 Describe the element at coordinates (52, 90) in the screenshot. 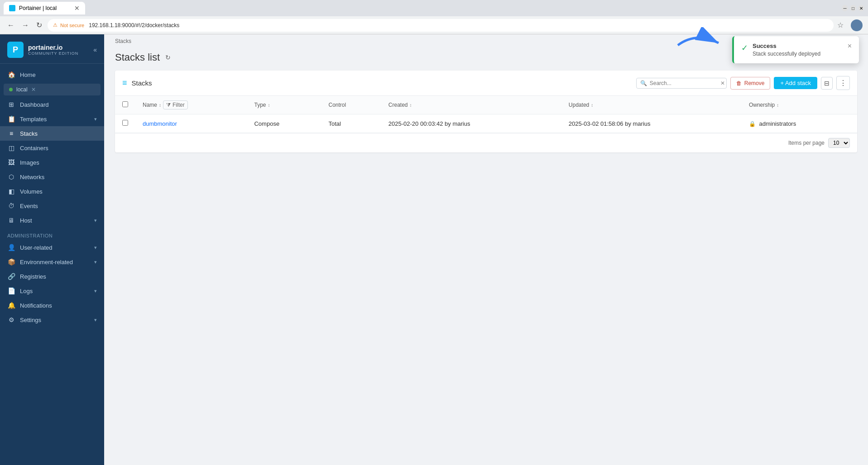

I see `environment-selector: local ✕` at that location.